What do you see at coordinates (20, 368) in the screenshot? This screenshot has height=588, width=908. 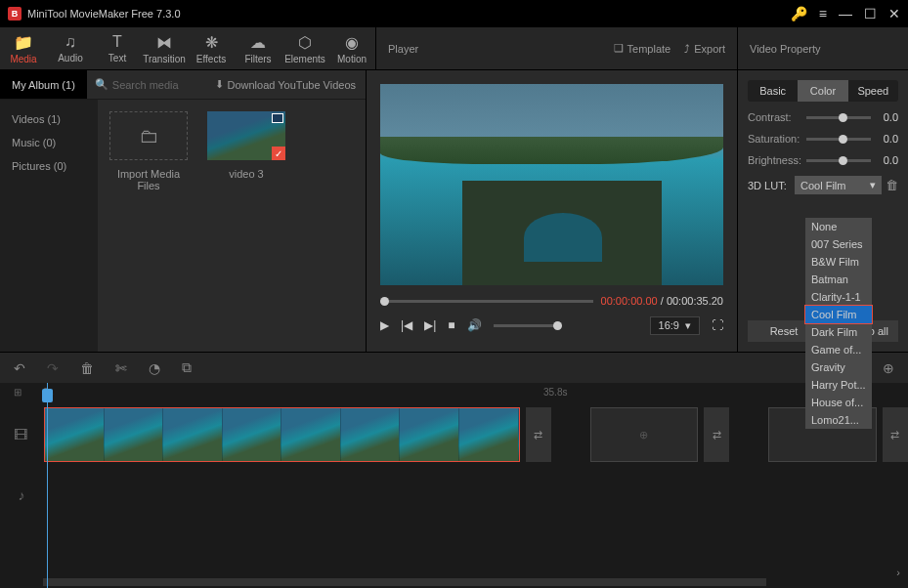 I see `undo-button: ↶` at bounding box center [20, 368].